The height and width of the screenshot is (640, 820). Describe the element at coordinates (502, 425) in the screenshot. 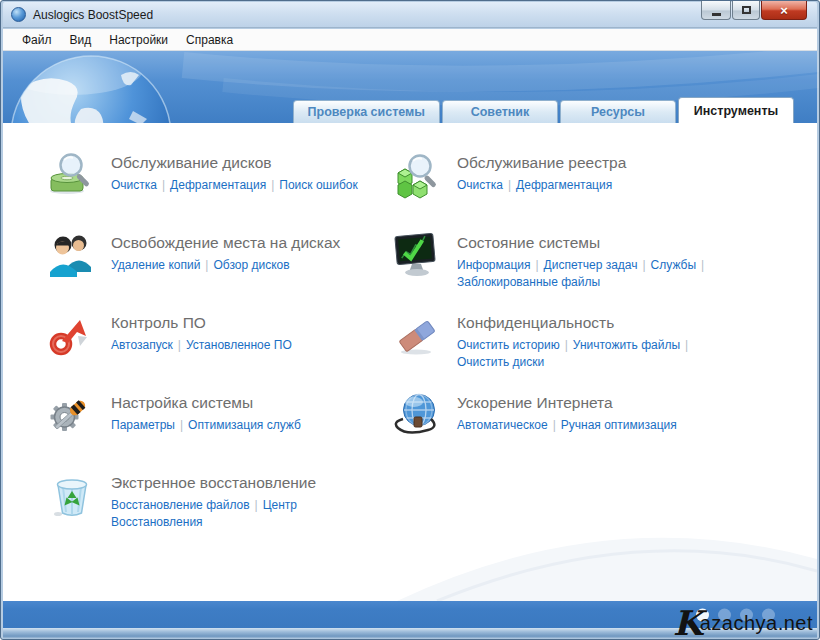

I see `tool-link: Автоматическое` at that location.